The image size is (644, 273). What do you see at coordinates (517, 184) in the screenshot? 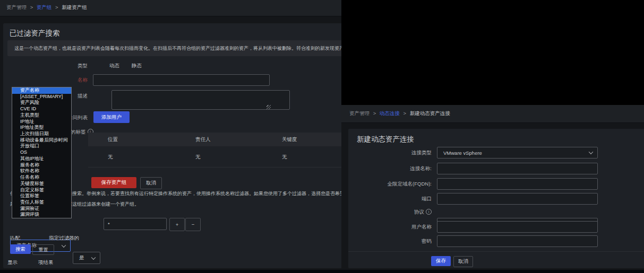
I see `fqdn-input` at bounding box center [517, 184].